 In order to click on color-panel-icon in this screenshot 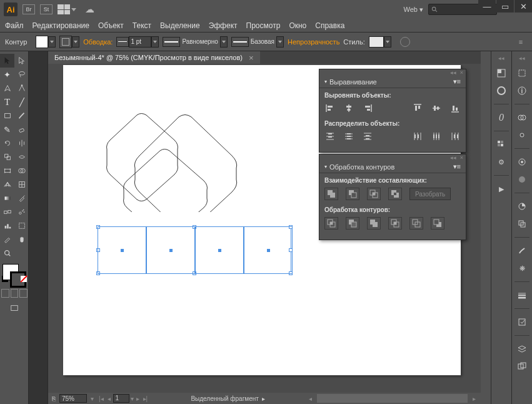, I will do `click(501, 73)`.